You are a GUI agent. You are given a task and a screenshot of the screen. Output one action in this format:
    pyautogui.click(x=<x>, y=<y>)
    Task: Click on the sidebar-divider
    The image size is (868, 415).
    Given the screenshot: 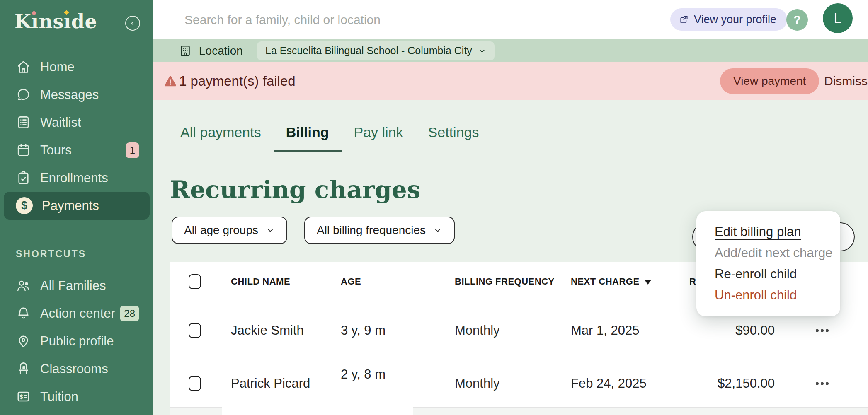 What is the action you would take?
    pyautogui.click(x=77, y=236)
    